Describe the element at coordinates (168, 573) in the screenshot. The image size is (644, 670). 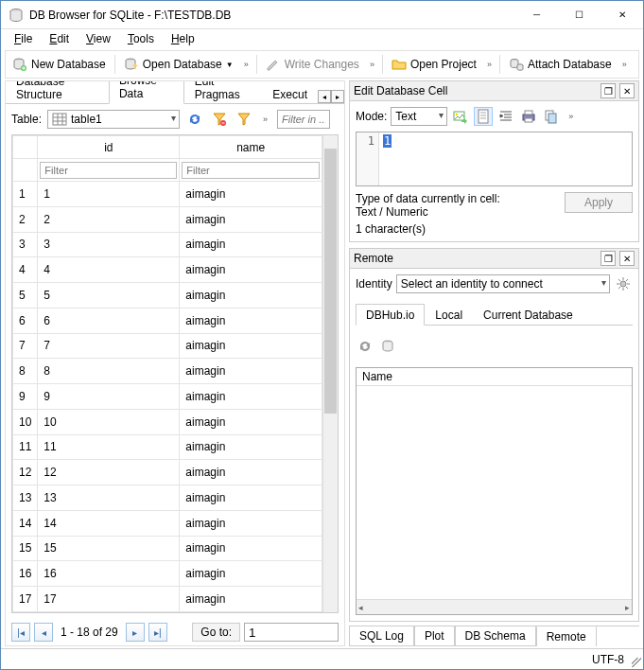
I see `table-row: 1616aimagin` at that location.